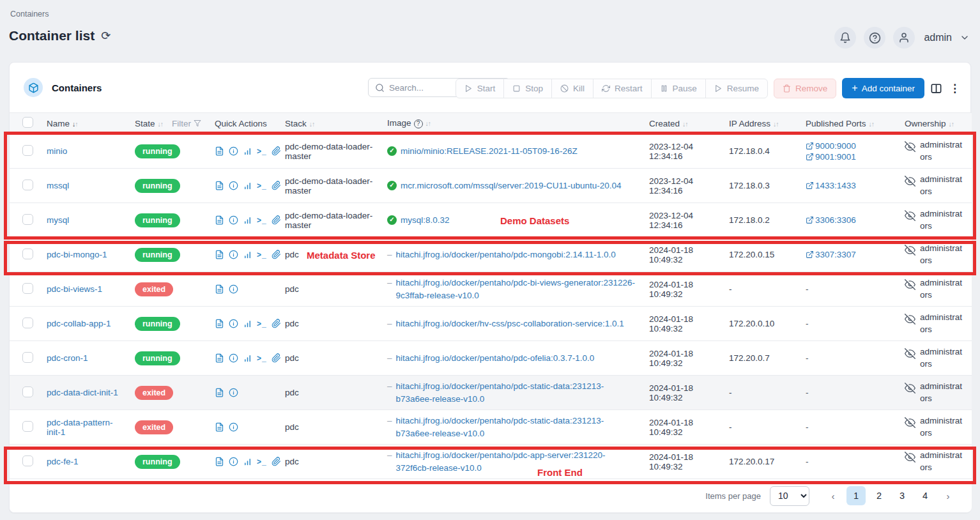 The width and height of the screenshot is (980, 520). Describe the element at coordinates (875, 38) in the screenshot. I see `help-button` at that location.